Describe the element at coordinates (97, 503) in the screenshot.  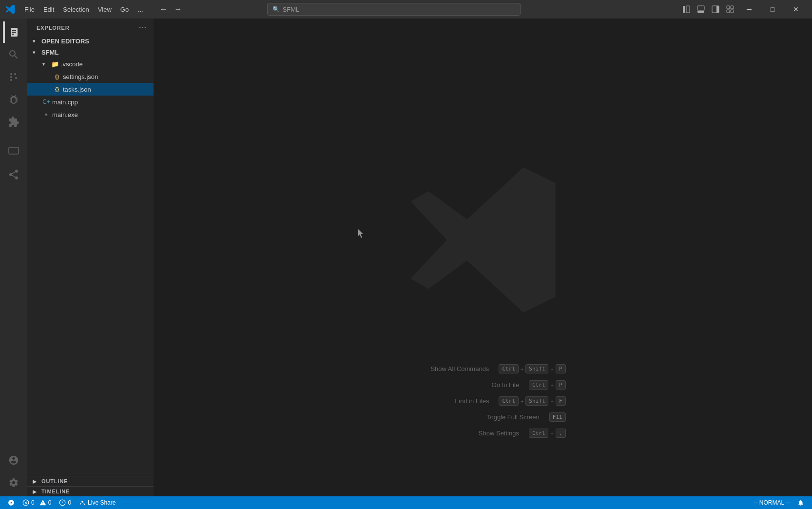
I see `status-live-share: Live Share` at that location.